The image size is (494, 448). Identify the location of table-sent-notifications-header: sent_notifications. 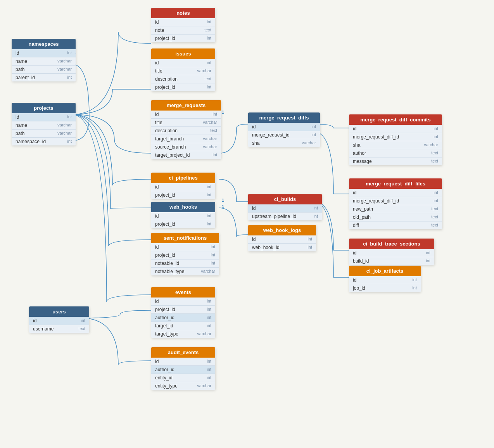
(185, 238).